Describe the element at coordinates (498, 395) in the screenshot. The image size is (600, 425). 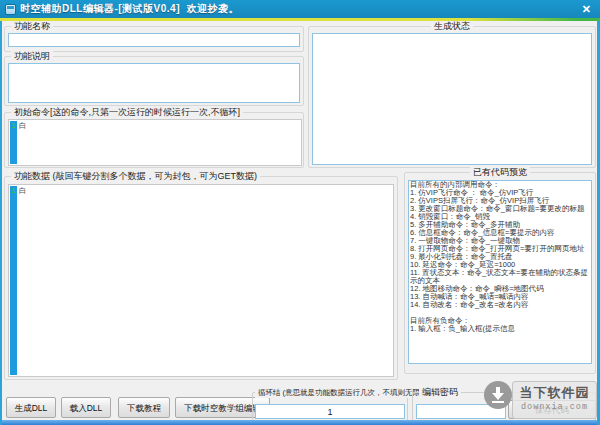
I see `down-arrow-icon` at that location.